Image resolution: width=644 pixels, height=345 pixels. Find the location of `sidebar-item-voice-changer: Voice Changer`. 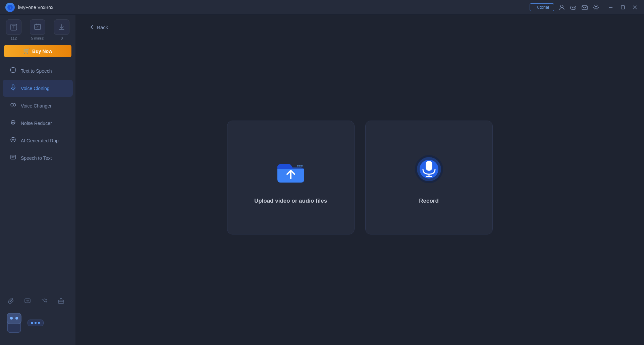

sidebar-item-voice-changer: Voice Changer is located at coordinates (38, 106).